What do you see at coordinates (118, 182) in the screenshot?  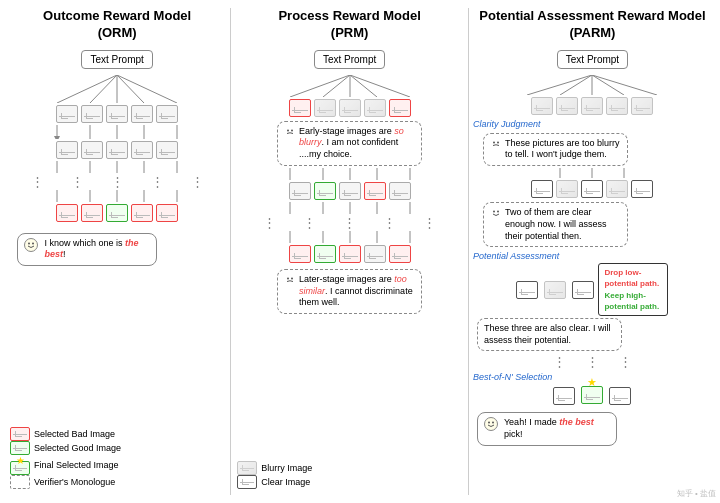 I see `orm-dots: ⋮ ⋮ ⋮ ⋮ ⋮` at bounding box center [118, 182].